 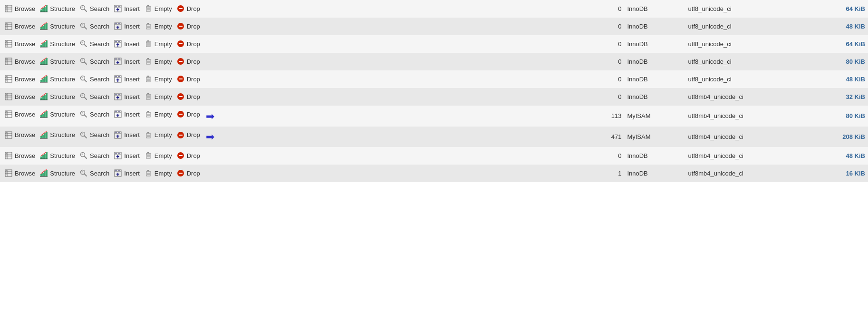 I want to click on drop-button-row7: Drop, so click(x=188, y=114).